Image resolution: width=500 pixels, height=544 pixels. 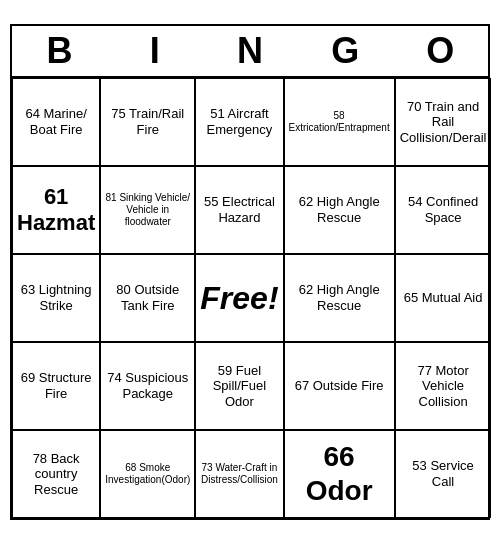 What do you see at coordinates (239, 474) in the screenshot?
I see `cell-r4c2: 73 Water-Craft in Distress/Collision` at bounding box center [239, 474].